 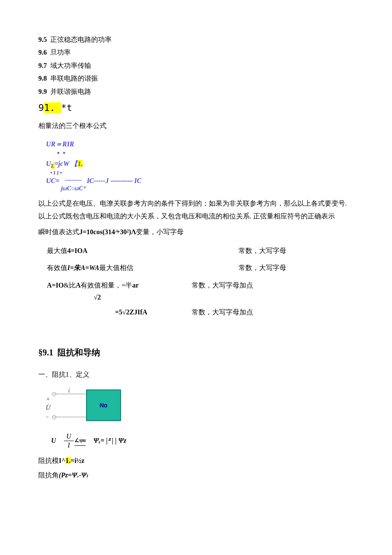 What do you see at coordinates (196, 268) in the screenshot?
I see `table-row: 有效值I=朱A=WA最大值相信 常数，大写字母` at bounding box center [196, 268].